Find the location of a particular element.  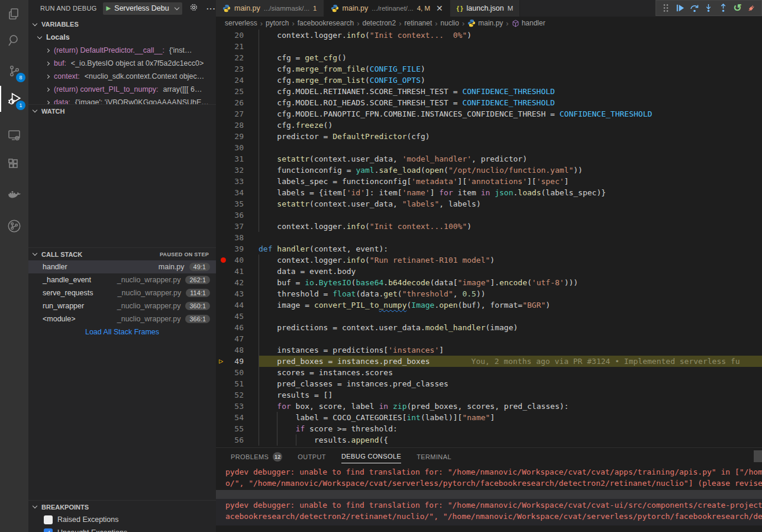

editor-gutter: 55 is located at coordinates (237, 428).